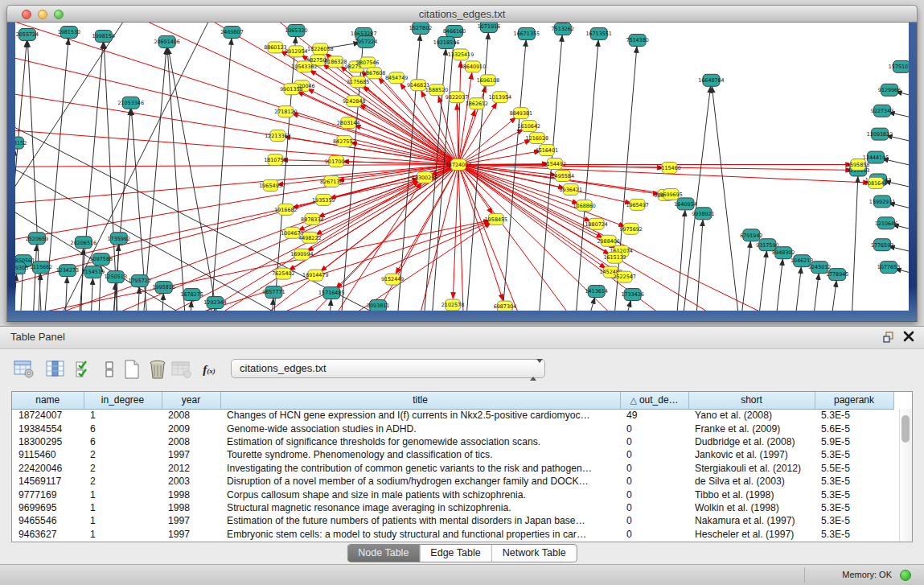 Image resolution: width=924 pixels, height=585 pixels. I want to click on graph-node: 9938921, so click(703, 214).